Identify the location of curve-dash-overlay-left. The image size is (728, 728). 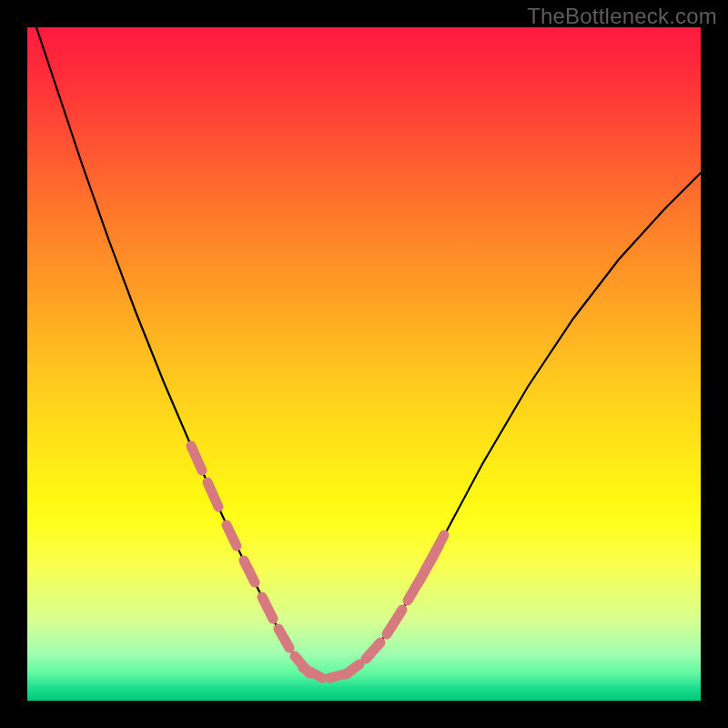
(250, 560).